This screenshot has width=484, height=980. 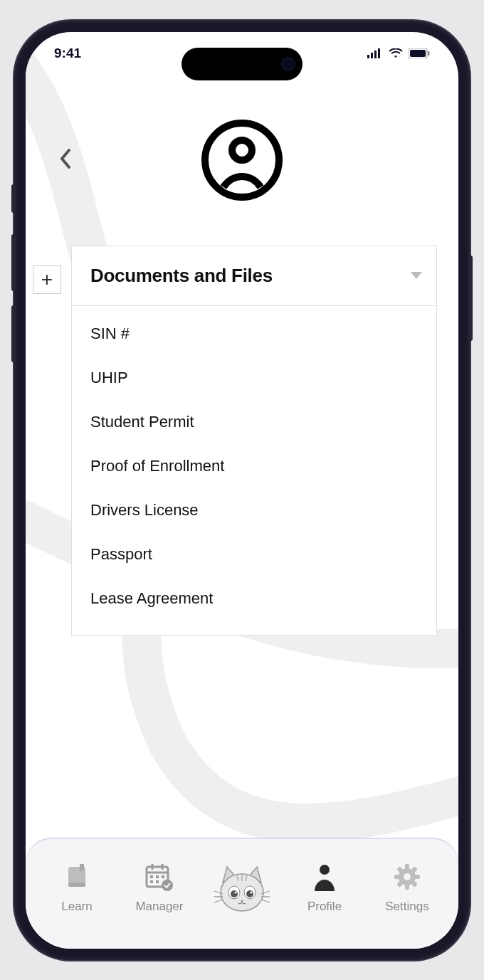 I want to click on nav-settings: Settings, so click(x=407, y=887).